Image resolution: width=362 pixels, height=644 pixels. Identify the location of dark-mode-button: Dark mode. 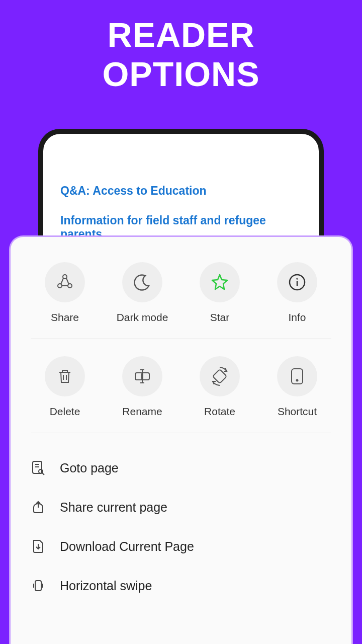
(142, 293).